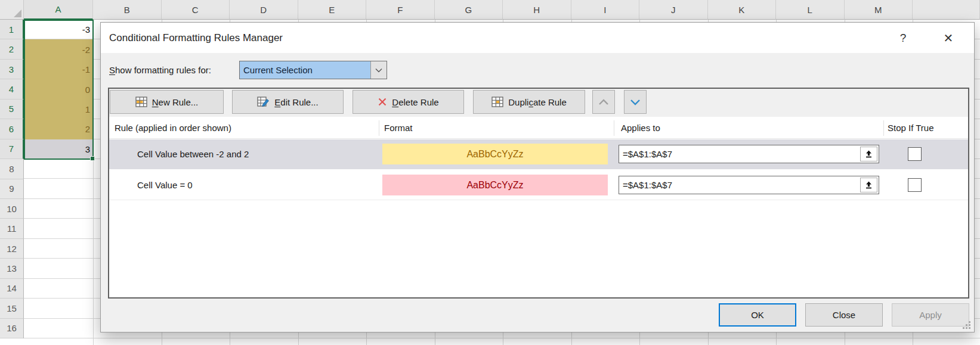 This screenshot has width=980, height=345. Describe the element at coordinates (810, 10) in the screenshot. I see `column-header-L: L` at that location.